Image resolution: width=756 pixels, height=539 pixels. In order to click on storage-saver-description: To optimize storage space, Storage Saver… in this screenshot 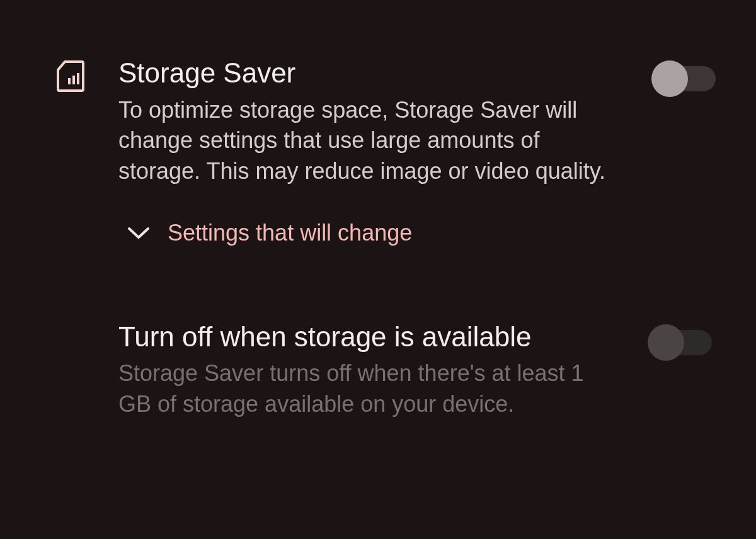, I will do `click(369, 141)`.